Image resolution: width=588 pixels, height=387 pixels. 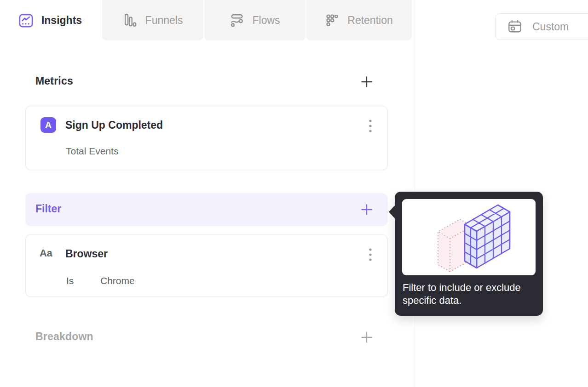 I want to click on date-range-label: Custom, so click(x=550, y=27).